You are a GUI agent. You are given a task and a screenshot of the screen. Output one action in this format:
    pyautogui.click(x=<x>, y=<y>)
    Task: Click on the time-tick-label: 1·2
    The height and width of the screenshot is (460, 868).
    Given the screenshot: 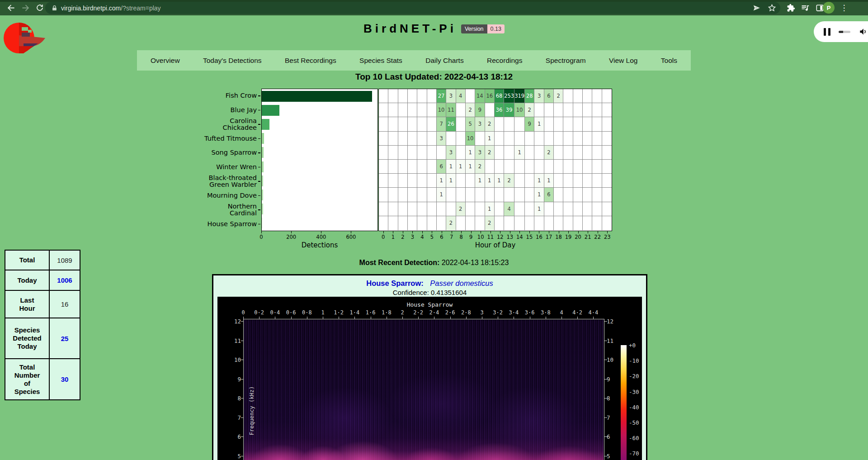 What is the action you would take?
    pyautogui.click(x=339, y=313)
    